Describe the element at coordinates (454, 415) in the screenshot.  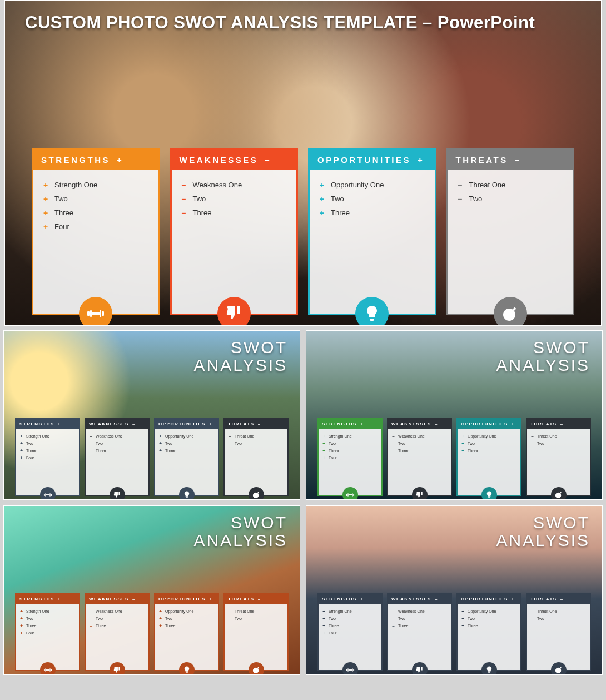
I see `thumbnail-2: SWOTANALYSIS STRENGTHS + + Strength One` at that location.